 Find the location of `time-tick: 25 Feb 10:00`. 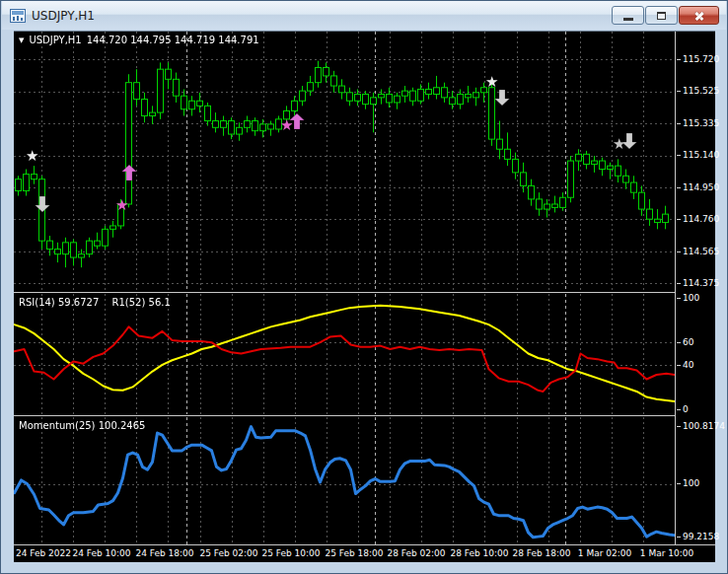

time-tick: 25 Feb 10:00 is located at coordinates (290, 553).